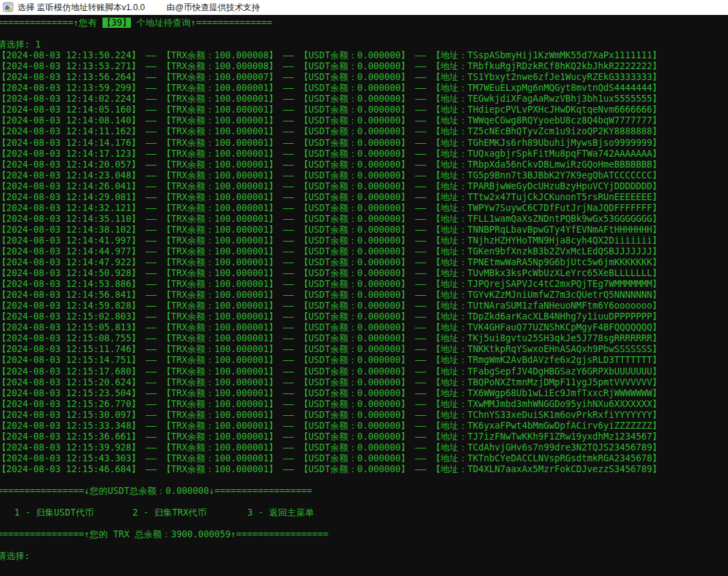 This screenshot has height=576, width=728. I want to click on log-row: 【2024-08-03 12:14:41.997】 —— 【TRX余额：100.…, so click(364, 241).